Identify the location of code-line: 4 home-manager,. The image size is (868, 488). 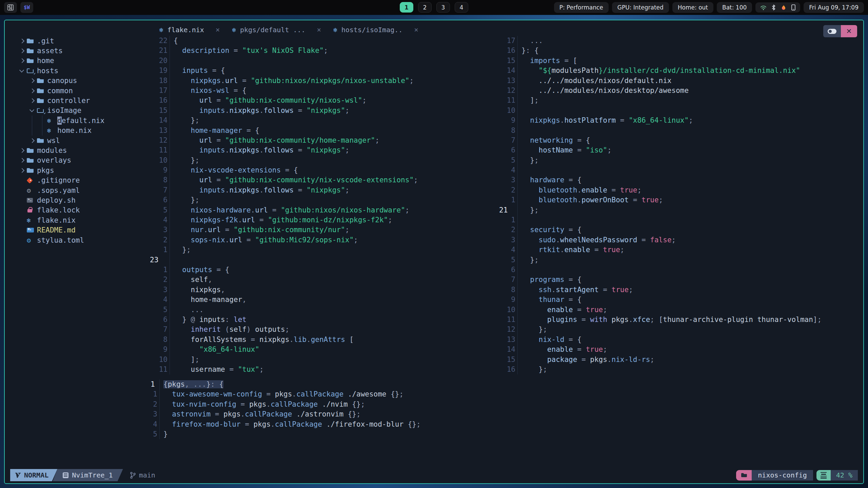
(323, 300).